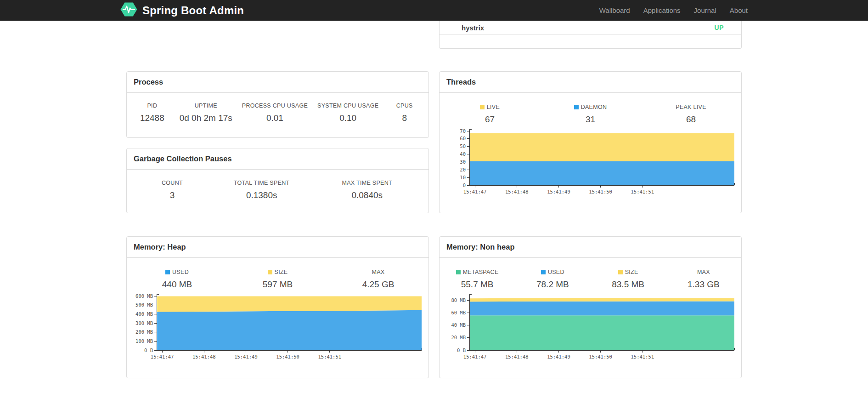  What do you see at coordinates (591, 307) in the screenshot?
I see `memory-nonheap-panel: Memory: Non heap METASPACE 55.7 MB USED …` at bounding box center [591, 307].